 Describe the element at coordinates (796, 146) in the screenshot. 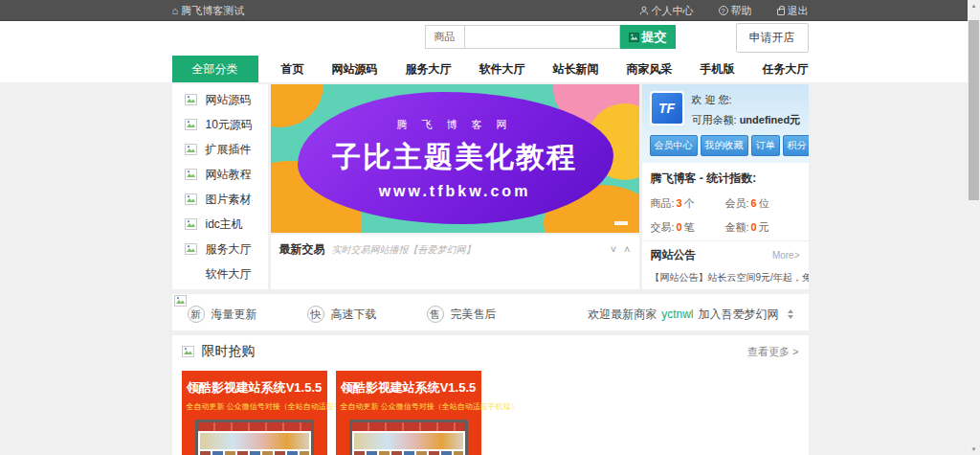

I see `points-button: 积分` at that location.